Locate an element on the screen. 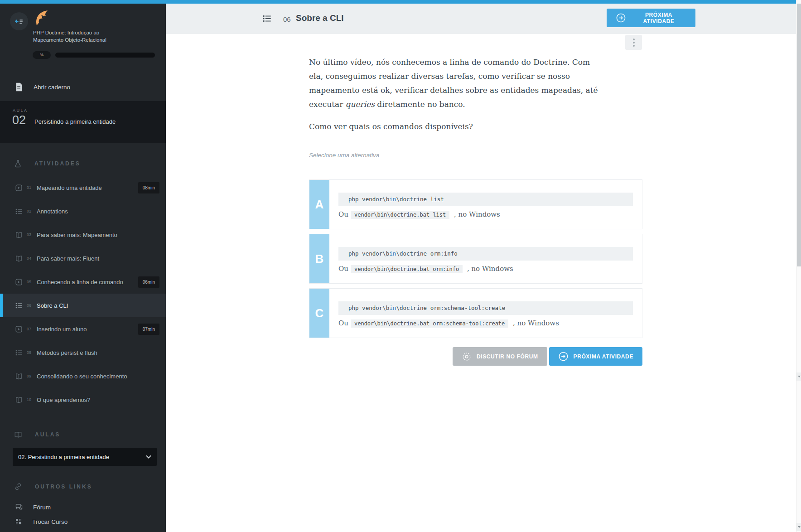 The image size is (801, 532). alternatives-list: A php vendor\bin\doctrine list Ouvendor\… is located at coordinates (476, 259).